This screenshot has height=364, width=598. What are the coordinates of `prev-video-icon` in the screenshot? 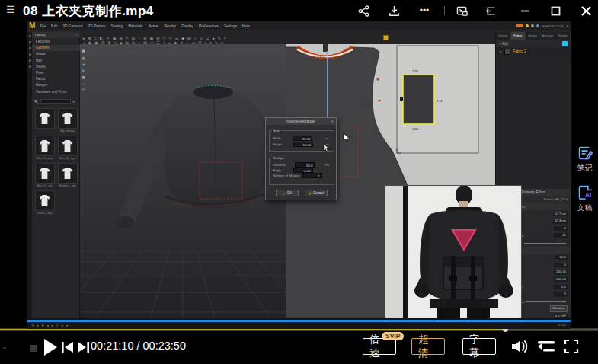 It's located at (34, 349).